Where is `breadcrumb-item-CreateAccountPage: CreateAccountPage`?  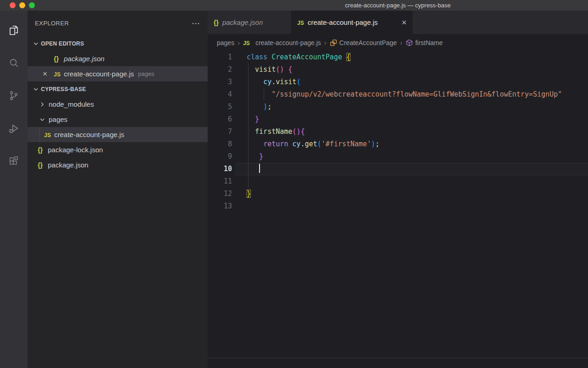 breadcrumb-item-CreateAccountPage: CreateAccountPage is located at coordinates (363, 43).